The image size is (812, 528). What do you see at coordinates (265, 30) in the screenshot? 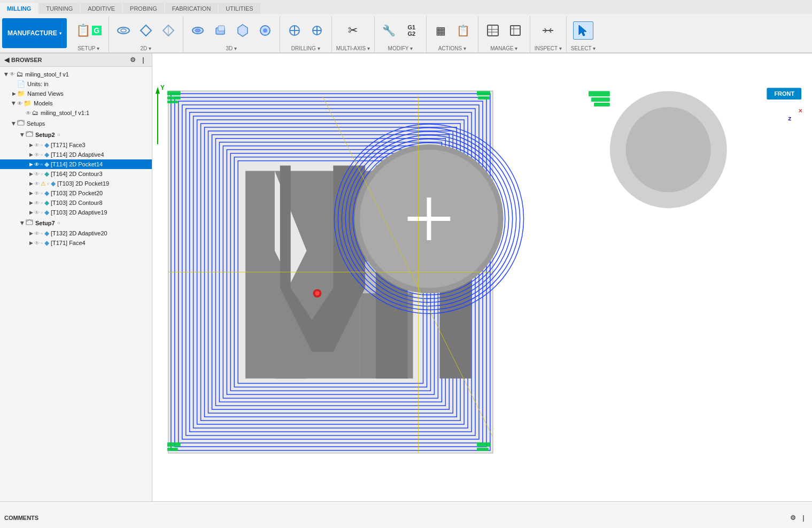
I see `3d-btn-4` at bounding box center [265, 30].